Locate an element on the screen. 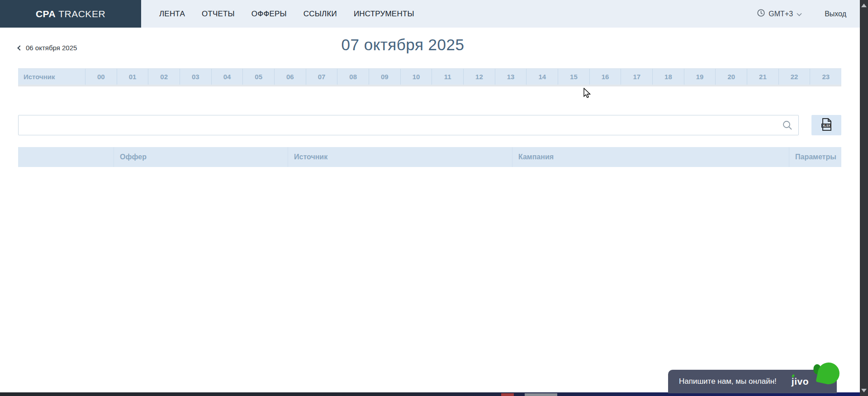  top-navbar: CPA TRACKER ЛЕНТА ОТЧЕТЫ ОФФЕРЫ ССЫЛКИ И… is located at coordinates (430, 14).